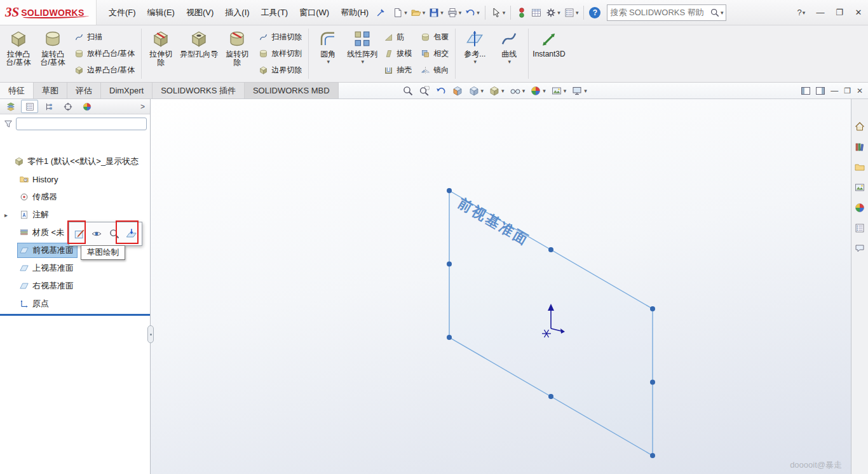  What do you see at coordinates (858, 13) in the screenshot?
I see `close-button: ✕` at bounding box center [858, 13].